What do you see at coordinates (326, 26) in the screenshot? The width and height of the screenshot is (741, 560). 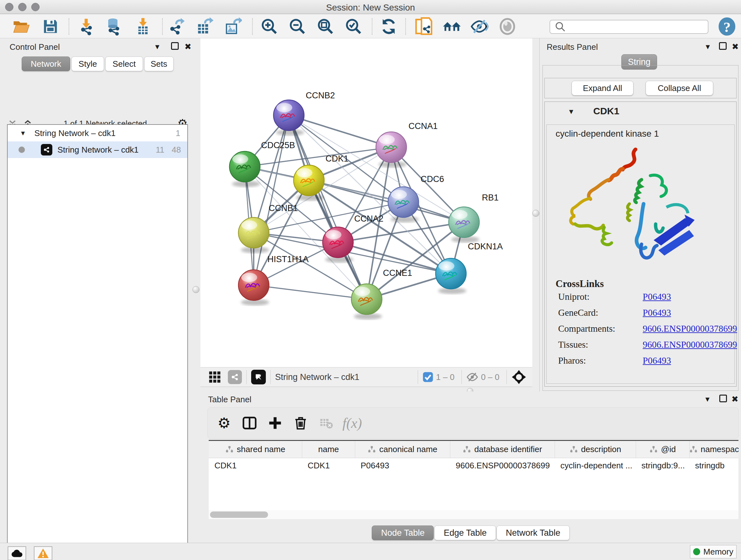 I see `zoom-fit-button` at bounding box center [326, 26].